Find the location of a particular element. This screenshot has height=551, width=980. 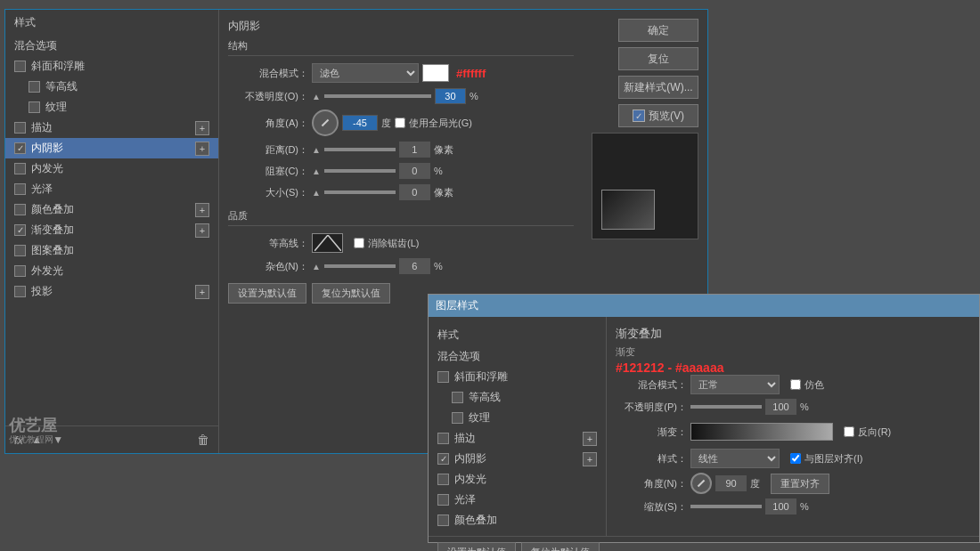

size-input is located at coordinates (415, 192).